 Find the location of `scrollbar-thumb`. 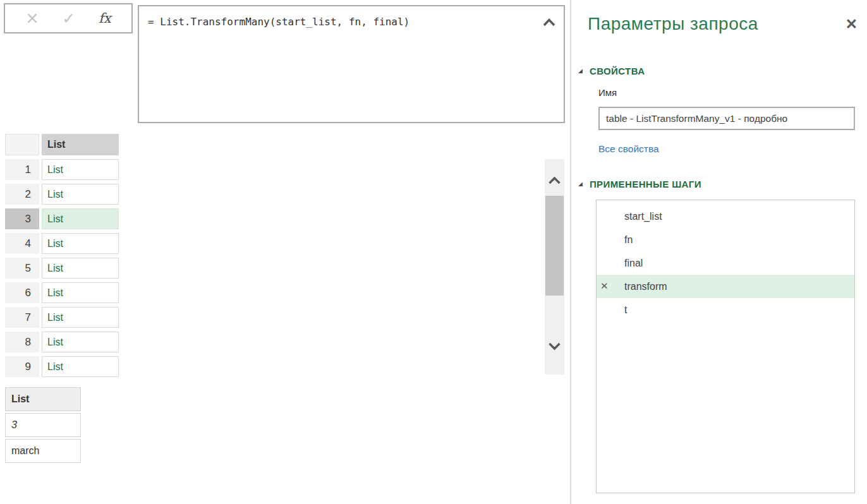

scrollbar-thumb is located at coordinates (555, 246).